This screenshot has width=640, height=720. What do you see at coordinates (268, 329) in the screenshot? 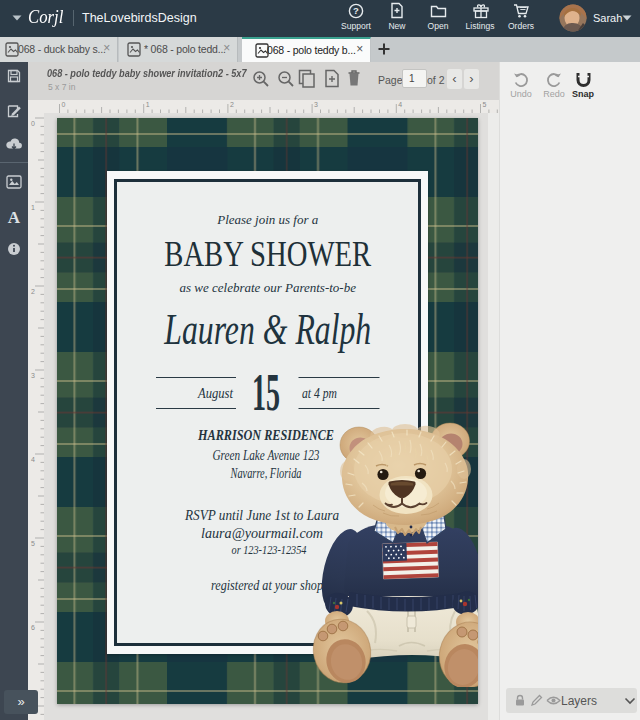
I see `svg-text: Lauren & Ralph` at bounding box center [268, 329].